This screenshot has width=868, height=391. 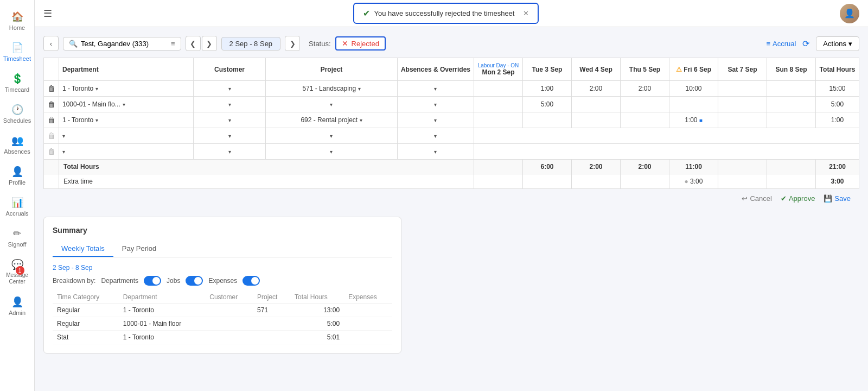 I want to click on cancel-button: ↩ Cancel, so click(x=756, y=199).